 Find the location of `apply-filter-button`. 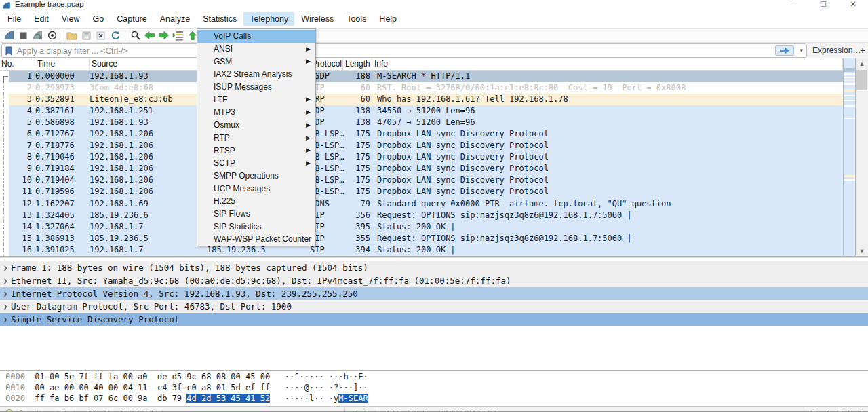

apply-filter-button is located at coordinates (785, 50).